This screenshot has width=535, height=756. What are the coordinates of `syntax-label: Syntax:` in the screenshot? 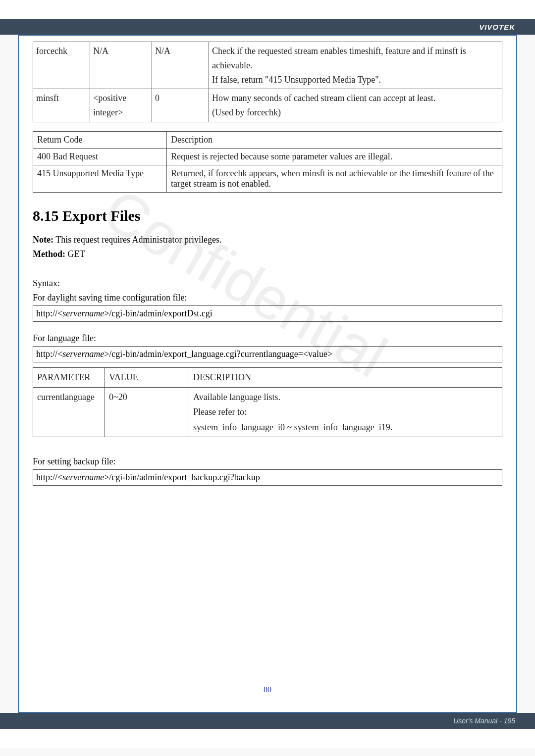 It's located at (268, 283).